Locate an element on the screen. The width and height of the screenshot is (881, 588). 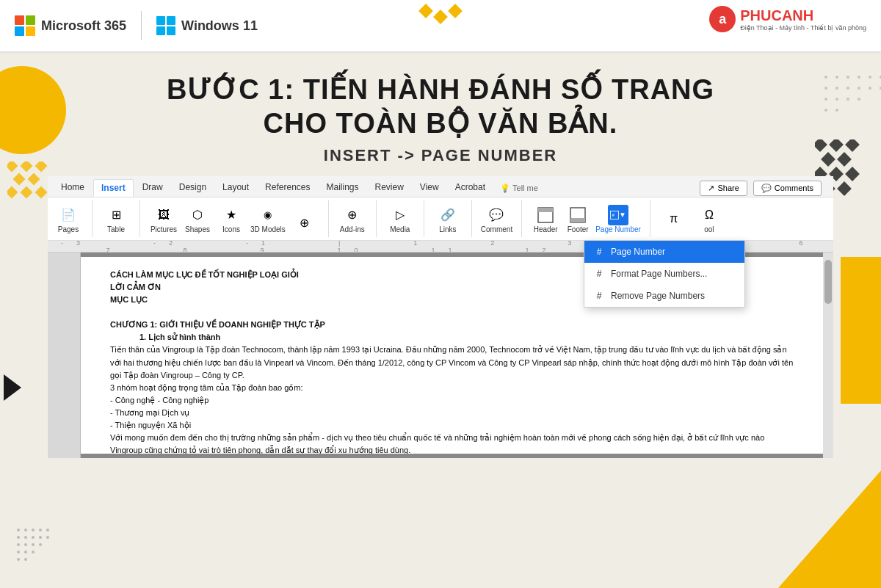
ribbon-group-comment: 💬 Comment is located at coordinates (496, 219).